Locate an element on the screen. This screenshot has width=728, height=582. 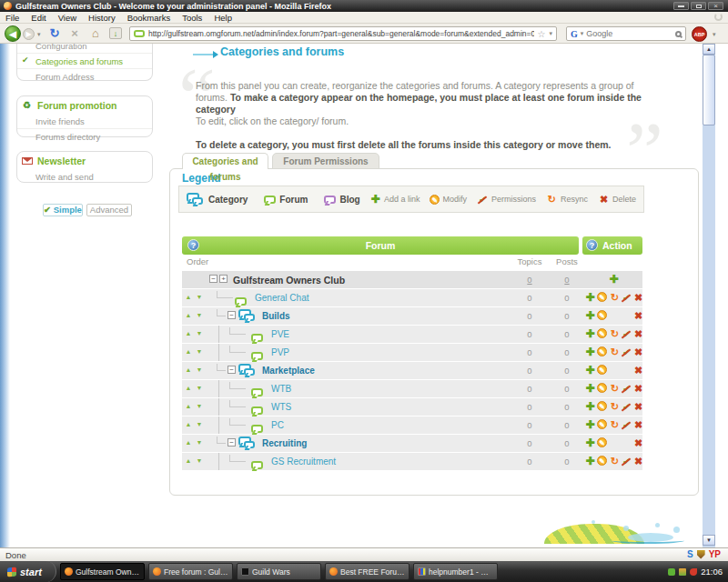
scroll-down-icon: ▼ is located at coordinates (709, 540).